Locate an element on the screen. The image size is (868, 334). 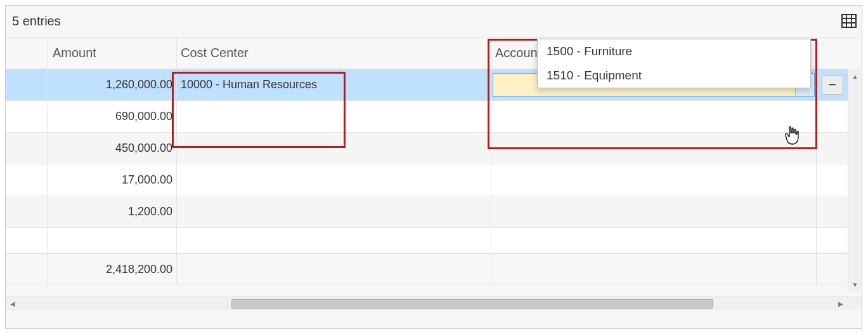
hscroll-track is located at coordinates (427, 304).